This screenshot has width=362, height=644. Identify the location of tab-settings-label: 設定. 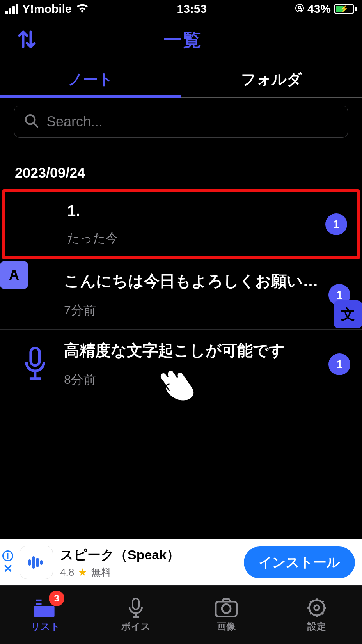
(317, 626).